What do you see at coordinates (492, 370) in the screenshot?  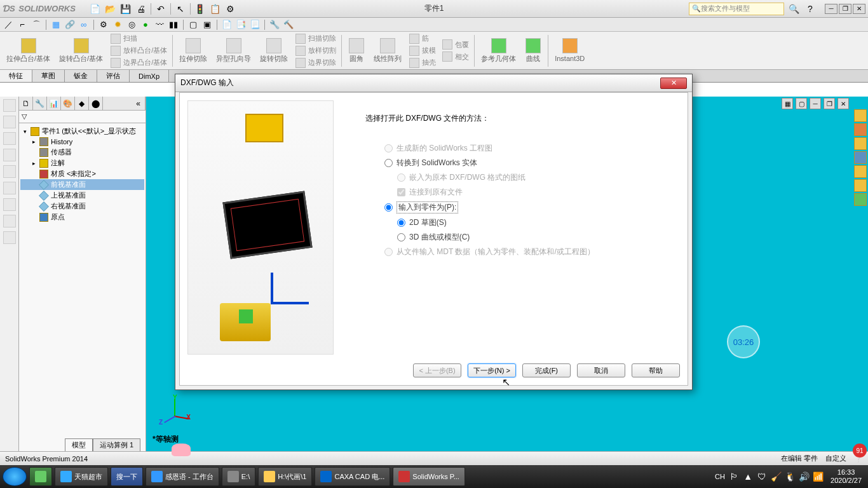 I see `next-button: 下一步(N) >` at bounding box center [492, 370].